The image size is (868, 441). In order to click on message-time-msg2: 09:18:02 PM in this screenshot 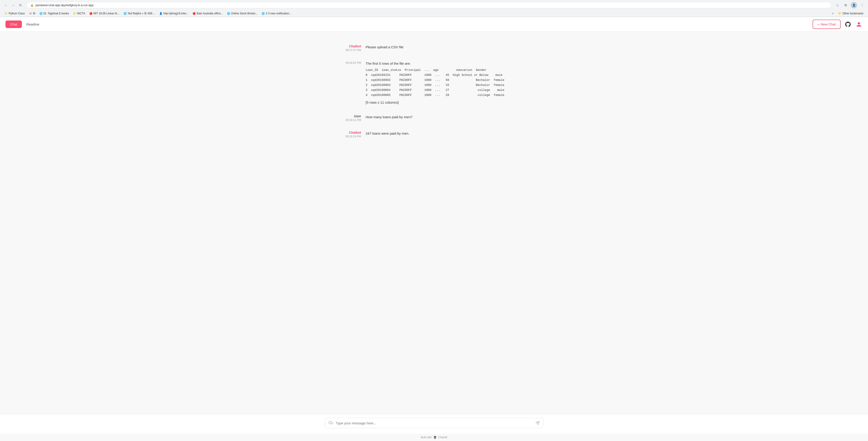, I will do `click(348, 63)`.